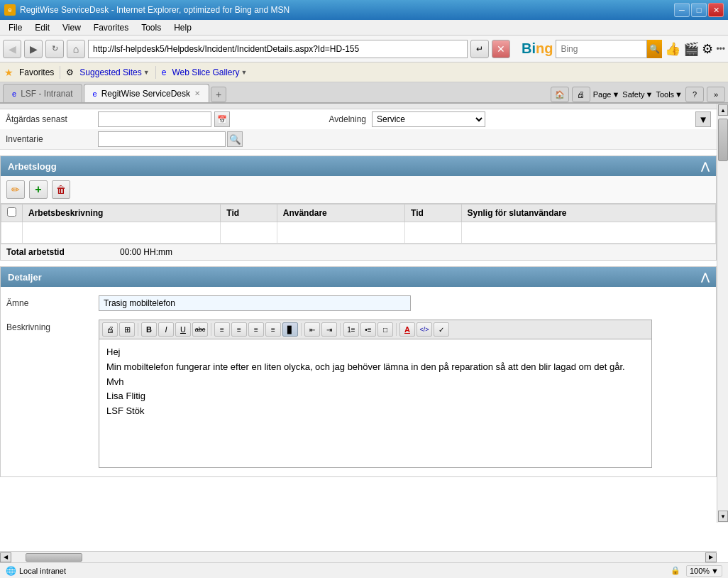 Image resolution: width=728 pixels, height=578 pixels. What do you see at coordinates (707, 49) in the screenshot?
I see `tools-icon: ⚙` at bounding box center [707, 49].